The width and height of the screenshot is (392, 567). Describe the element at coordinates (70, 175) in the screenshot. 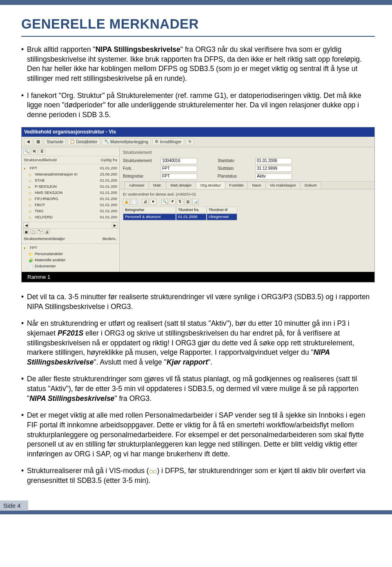

I see `tree-row: ◇Veteranadministrasjon In23.06.200` at that location.